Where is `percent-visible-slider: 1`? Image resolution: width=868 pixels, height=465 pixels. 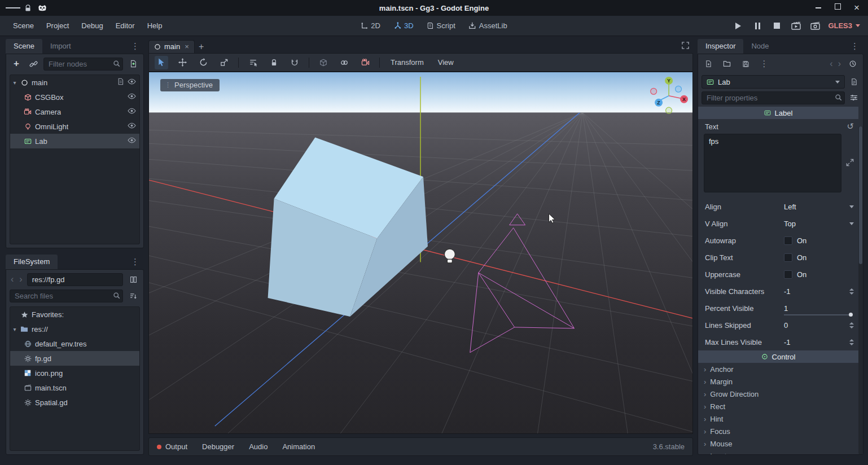
percent-visible-slider: 1 is located at coordinates (819, 308).